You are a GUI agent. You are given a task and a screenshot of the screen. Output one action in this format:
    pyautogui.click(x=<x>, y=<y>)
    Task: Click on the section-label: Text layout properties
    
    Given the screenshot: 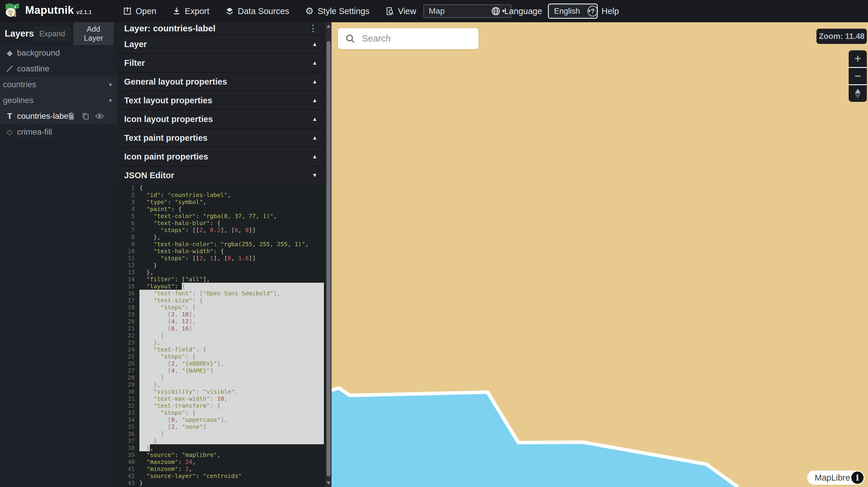 What is the action you would take?
    pyautogui.click(x=218, y=100)
    